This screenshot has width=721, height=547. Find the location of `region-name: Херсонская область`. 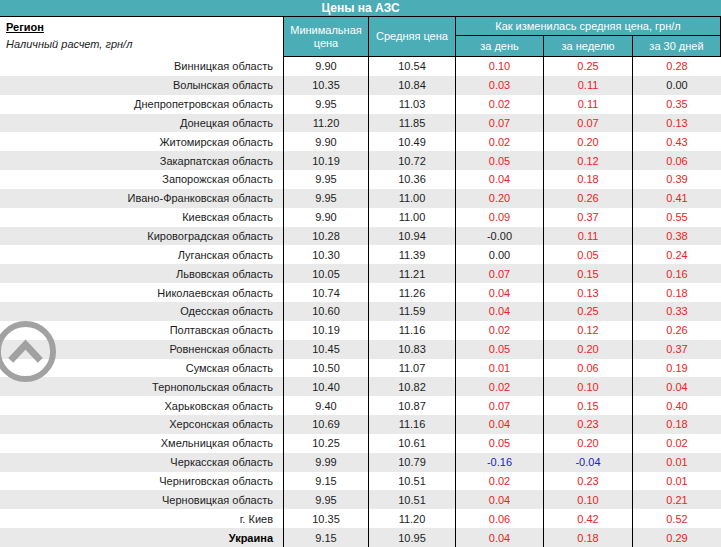

region-name: Херсонская область is located at coordinates (142, 424).